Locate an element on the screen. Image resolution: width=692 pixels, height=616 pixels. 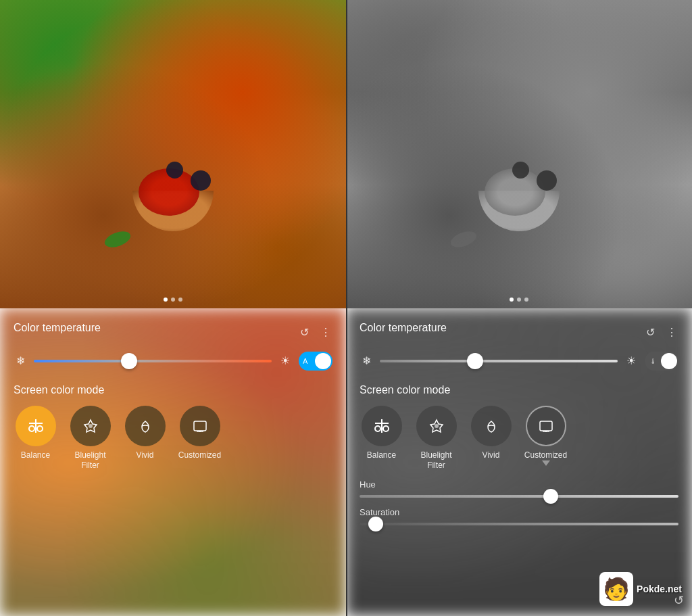
right-bluelight-circle is located at coordinates (437, 426).